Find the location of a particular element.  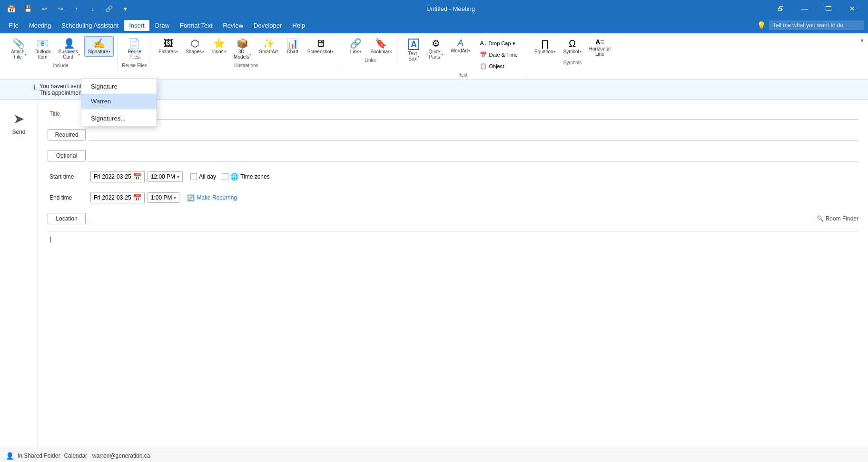

recurring-label: Make Recurring is located at coordinates (217, 198).